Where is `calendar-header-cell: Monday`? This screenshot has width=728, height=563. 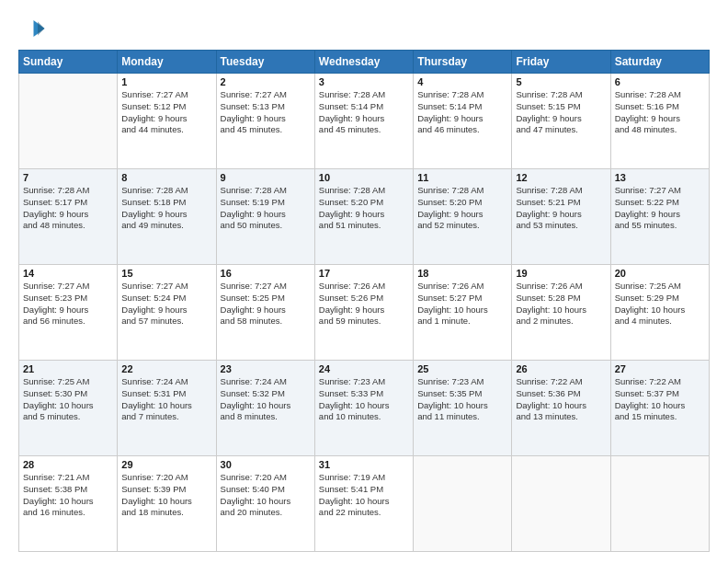
calendar-header-cell: Monday is located at coordinates (167, 63).